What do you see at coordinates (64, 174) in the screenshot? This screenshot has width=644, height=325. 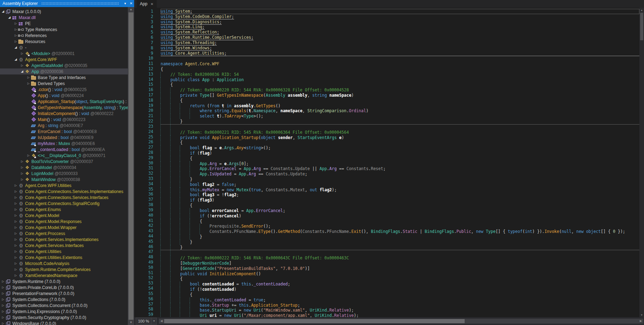 I see `tree-item: ▷❖LoginModel @02000033` at bounding box center [64, 174].